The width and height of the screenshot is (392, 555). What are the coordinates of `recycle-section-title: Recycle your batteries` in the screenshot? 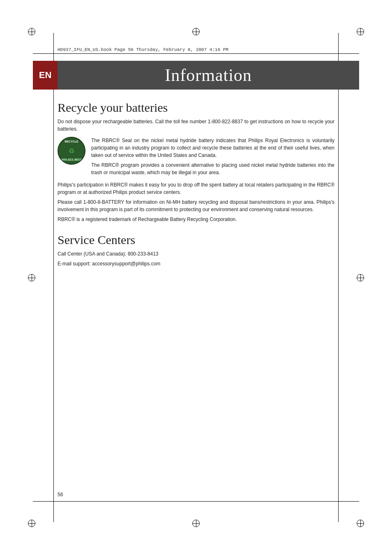 It's located at (196, 108).